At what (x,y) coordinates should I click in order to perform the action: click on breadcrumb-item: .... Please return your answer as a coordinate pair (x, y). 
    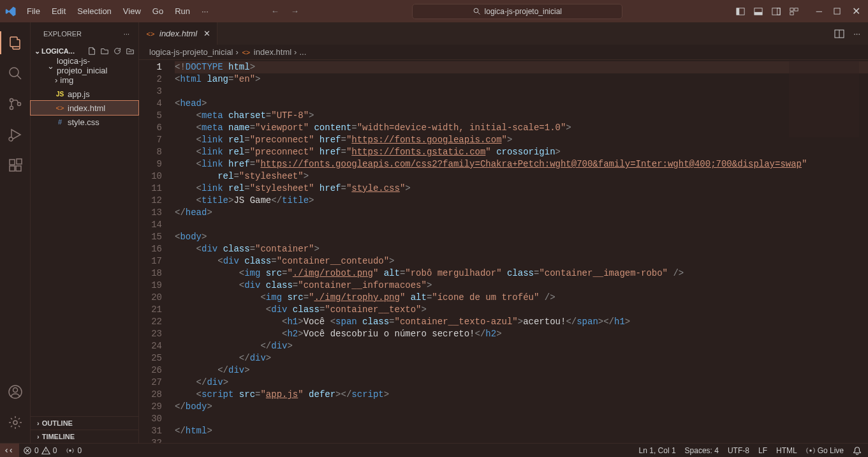
    Looking at the image, I should click on (302, 52).